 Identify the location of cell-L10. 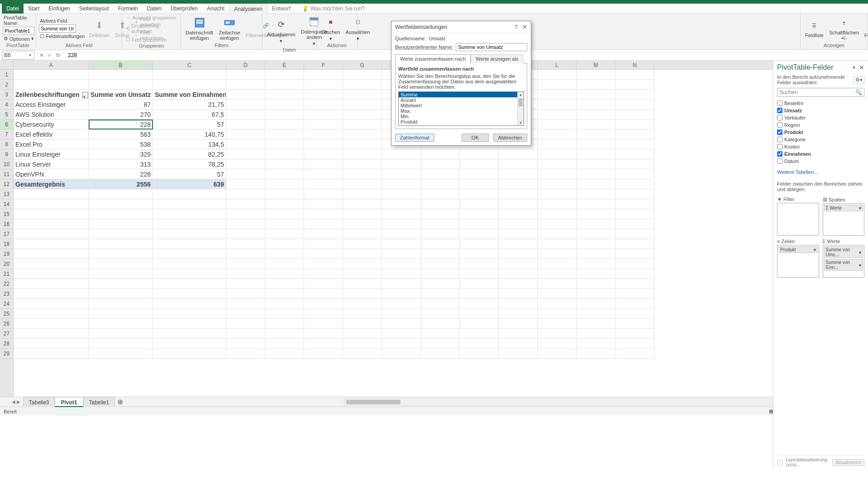
(557, 164).